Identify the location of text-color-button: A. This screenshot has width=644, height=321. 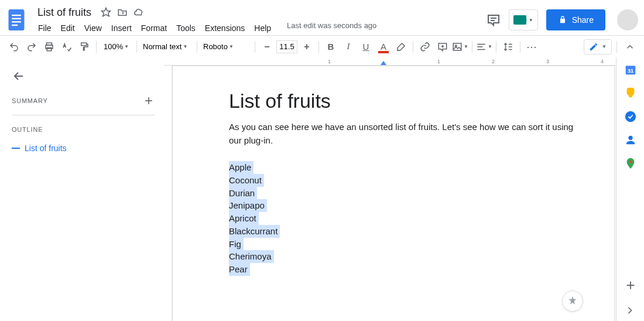
(383, 47).